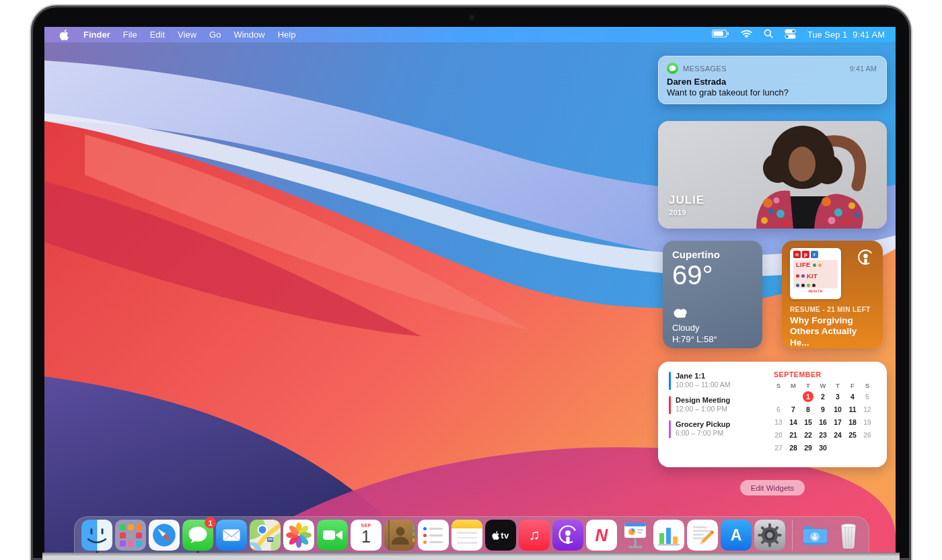  I want to click on notification-time: 9:41 AM, so click(863, 69).